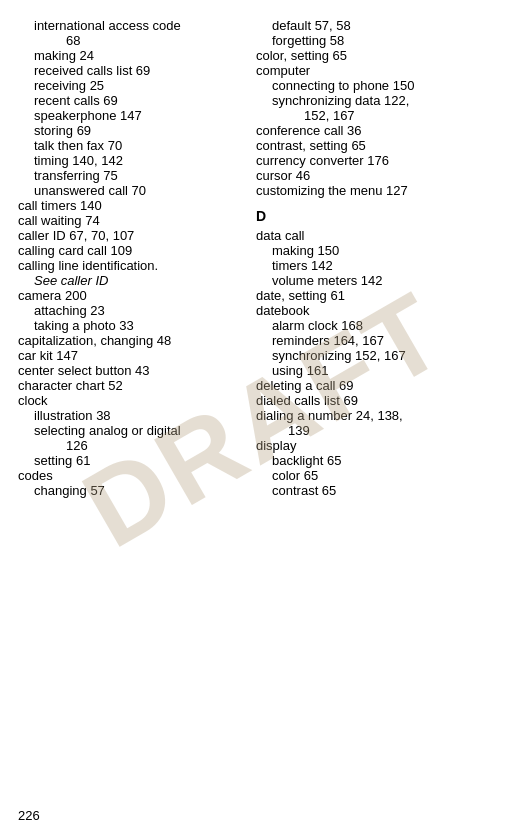 The width and height of the screenshot is (528, 837). Describe the element at coordinates (129, 130) in the screenshot. I see `index-entry: storing 69` at that location.